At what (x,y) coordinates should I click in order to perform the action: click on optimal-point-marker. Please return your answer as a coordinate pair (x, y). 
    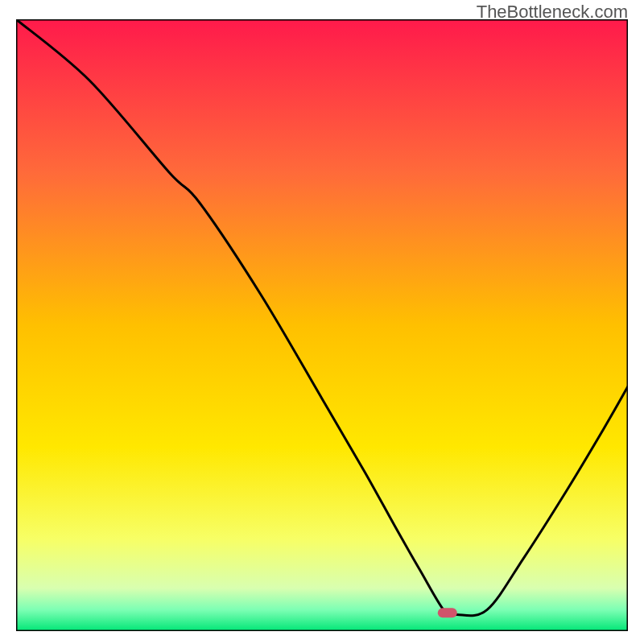
    Looking at the image, I should click on (448, 613).